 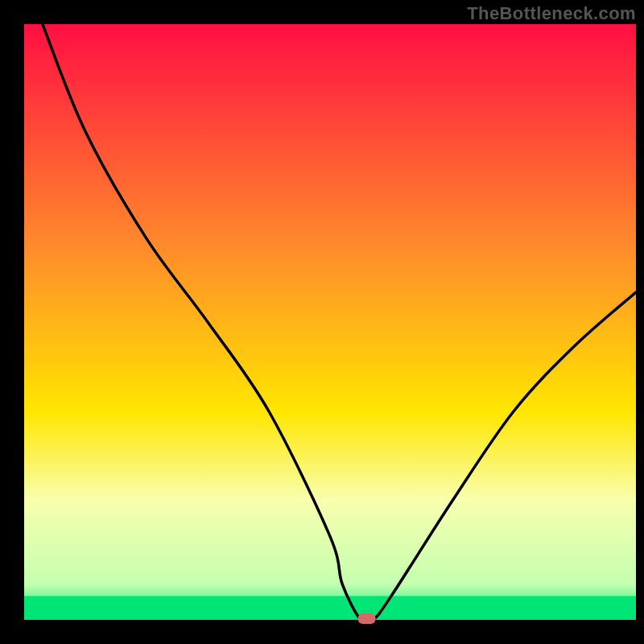 I want to click on optimal-marker, so click(x=367, y=618).